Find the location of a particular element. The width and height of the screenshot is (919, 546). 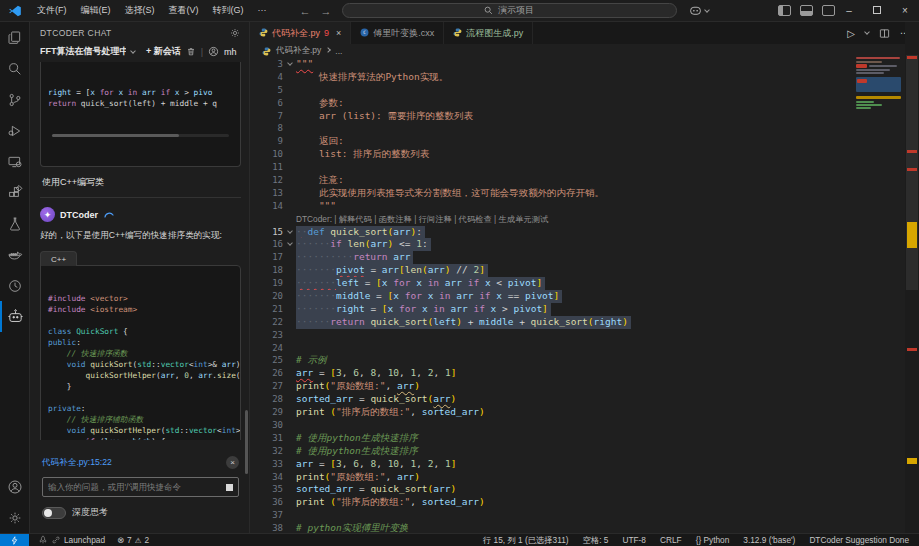

chat-input is located at coordinates (140, 487).